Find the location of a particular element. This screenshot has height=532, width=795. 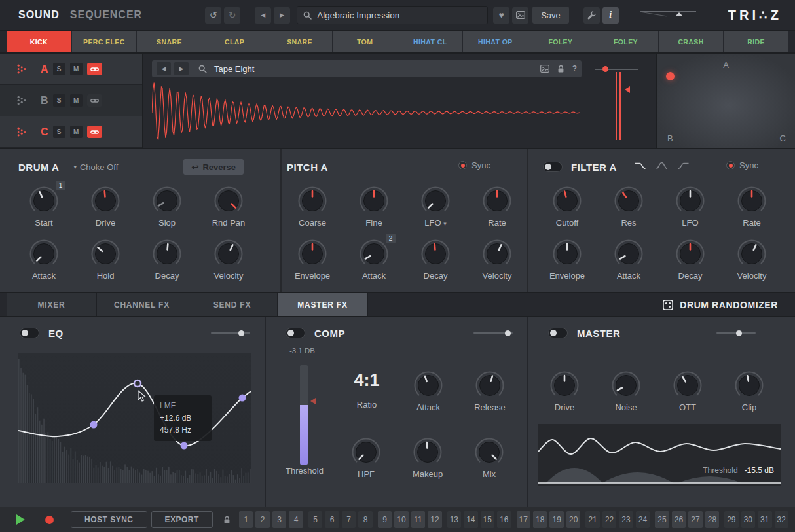

step-21: 21 is located at coordinates (592, 520).